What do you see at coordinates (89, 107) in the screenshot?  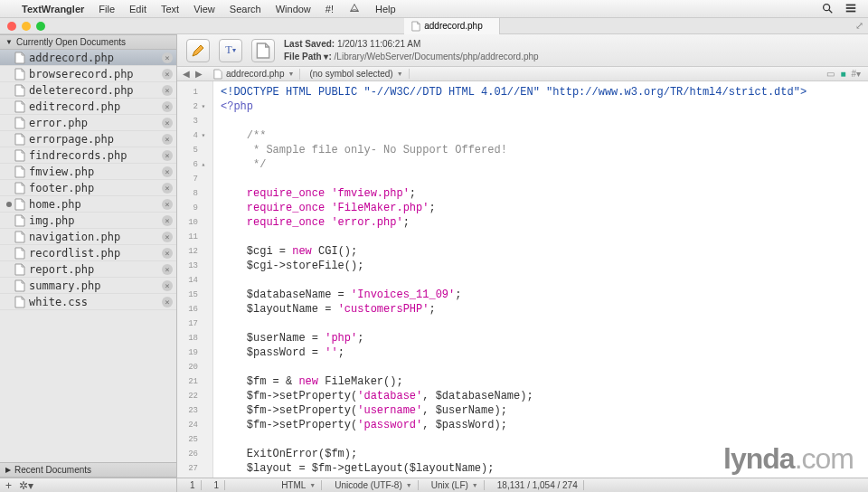 I see `sidebar-file-item: editrecord.php×` at bounding box center [89, 107].